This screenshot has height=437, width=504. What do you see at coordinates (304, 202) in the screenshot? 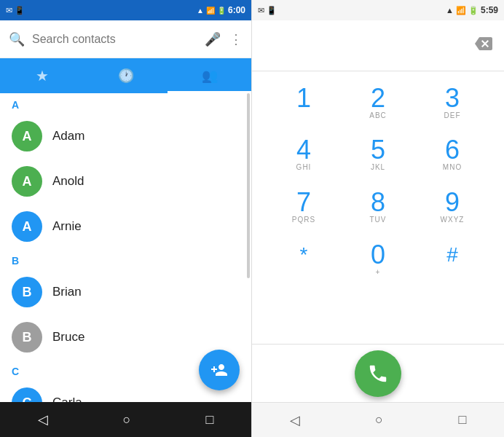
I see `key-7-num: 7` at bounding box center [304, 202].